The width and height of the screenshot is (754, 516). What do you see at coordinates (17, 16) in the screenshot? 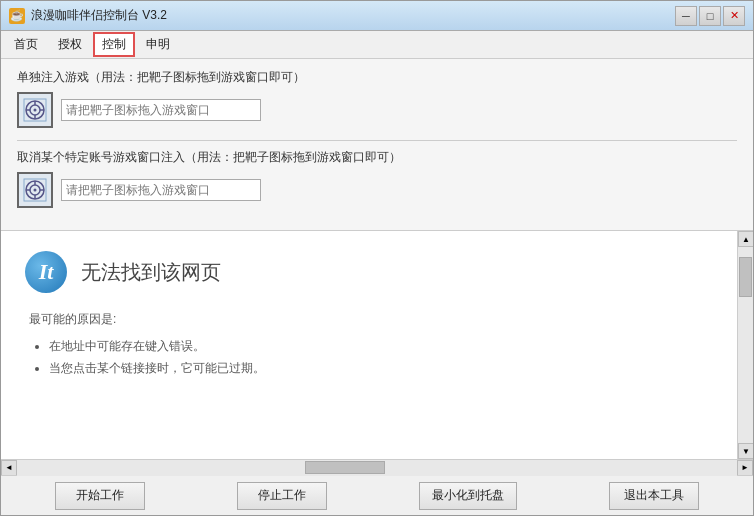
I see `app-icon: ☕` at bounding box center [17, 16].